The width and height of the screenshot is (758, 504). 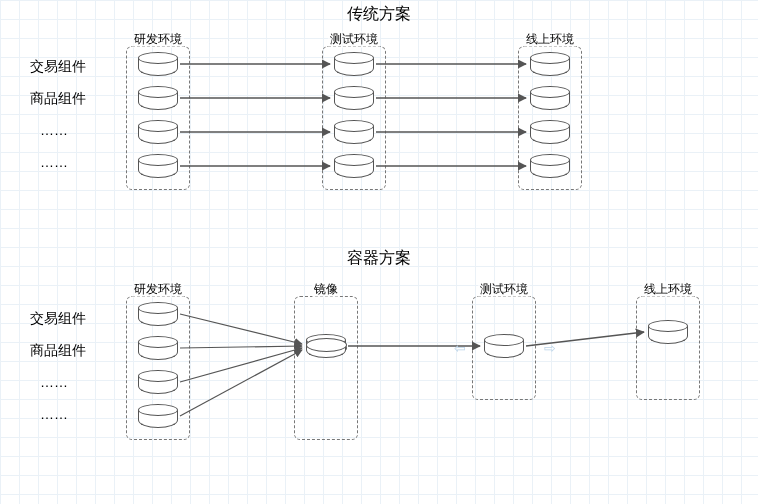 I want to click on top-title: 传统方案, so click(x=379, y=14).